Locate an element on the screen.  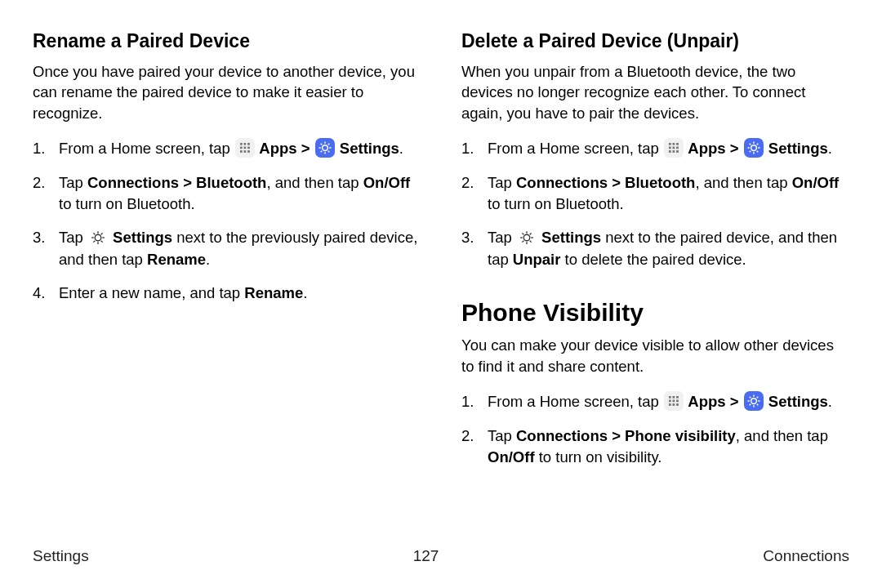
delete-steps: From a Home screen, tap Apps > Settings.… is located at coordinates (655, 204).